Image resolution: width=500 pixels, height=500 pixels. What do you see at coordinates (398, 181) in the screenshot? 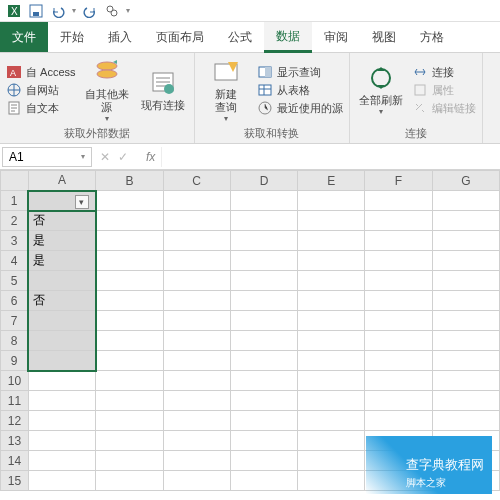
I see `col-header-F: F` at bounding box center [398, 181].